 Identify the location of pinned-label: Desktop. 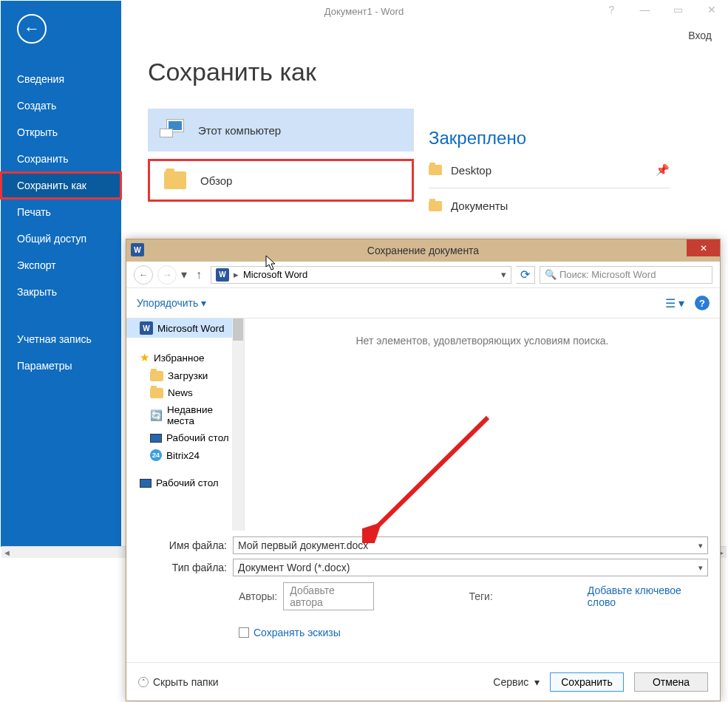
(472, 170).